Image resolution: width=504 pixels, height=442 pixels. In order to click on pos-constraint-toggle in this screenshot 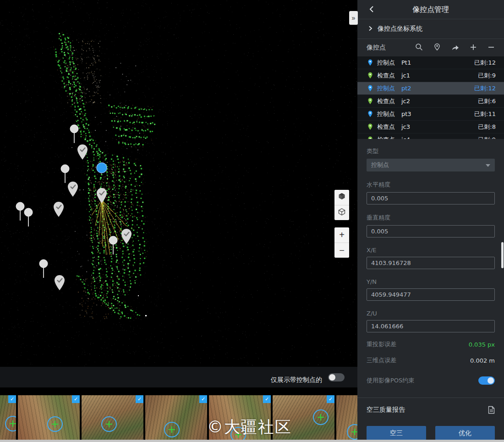, I will do `click(487, 381)`.